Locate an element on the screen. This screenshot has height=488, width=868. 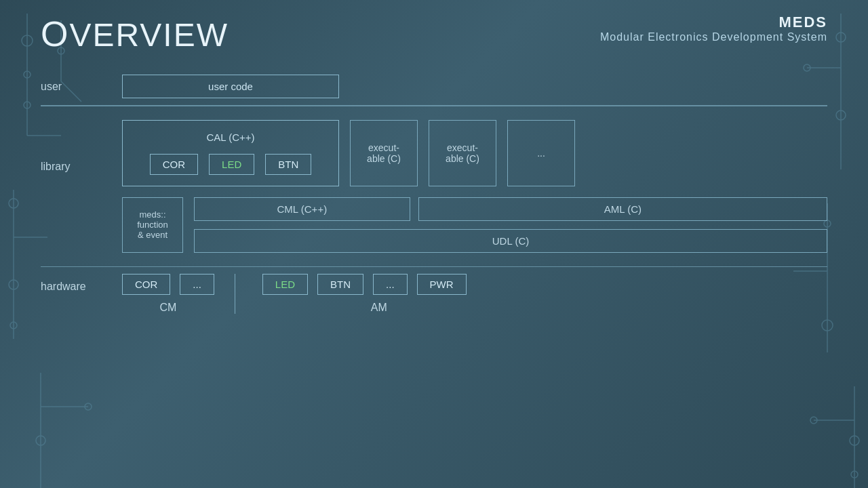
hardware-content: COR ... CM LED BTN ... PWR AM is located at coordinates (475, 294).